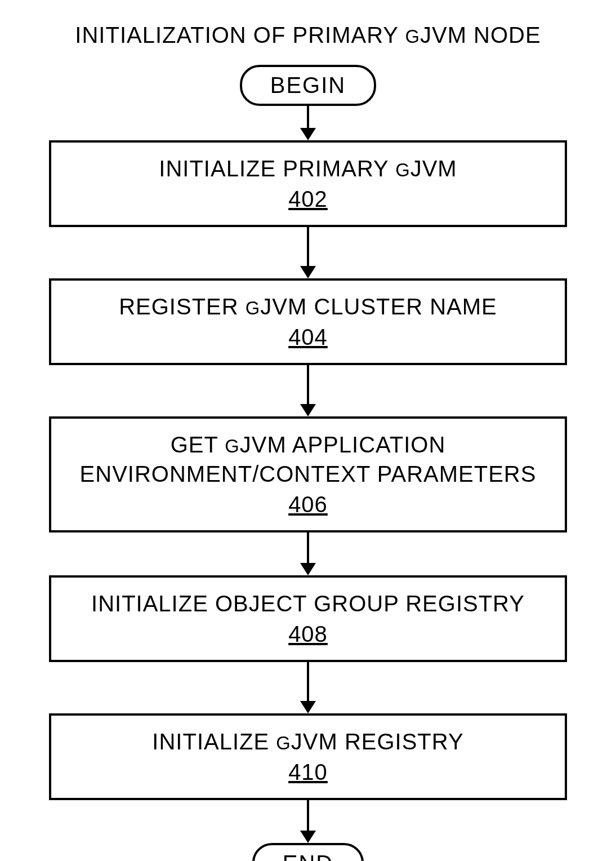 The image size is (616, 861). I want to click on step-ref: 402, so click(308, 199).